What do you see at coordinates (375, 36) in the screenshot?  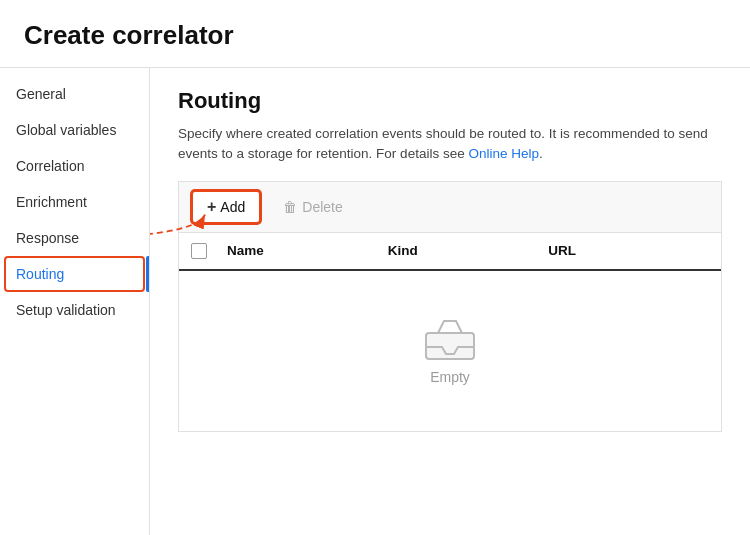 I see `page-title: Create correlator` at bounding box center [375, 36].